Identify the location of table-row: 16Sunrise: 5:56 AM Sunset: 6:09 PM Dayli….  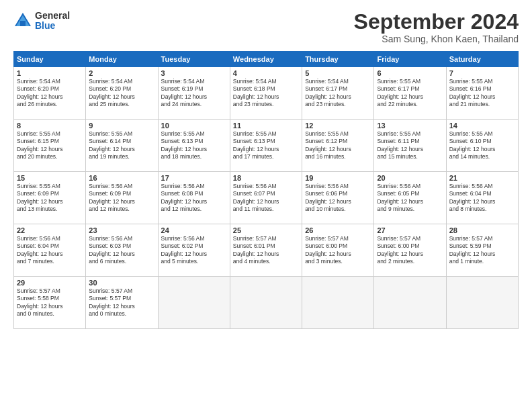
(122, 198).